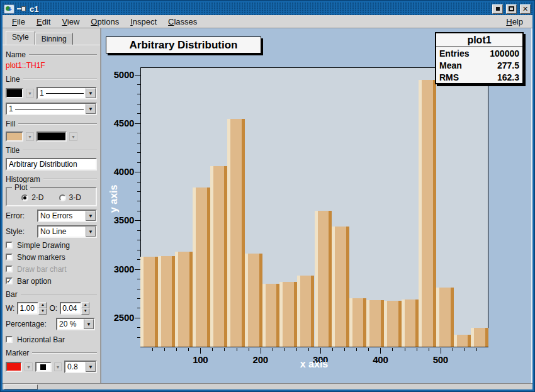  Describe the element at coordinates (67, 216) in the screenshot. I see `error-select: No Errors ▼` at that location.